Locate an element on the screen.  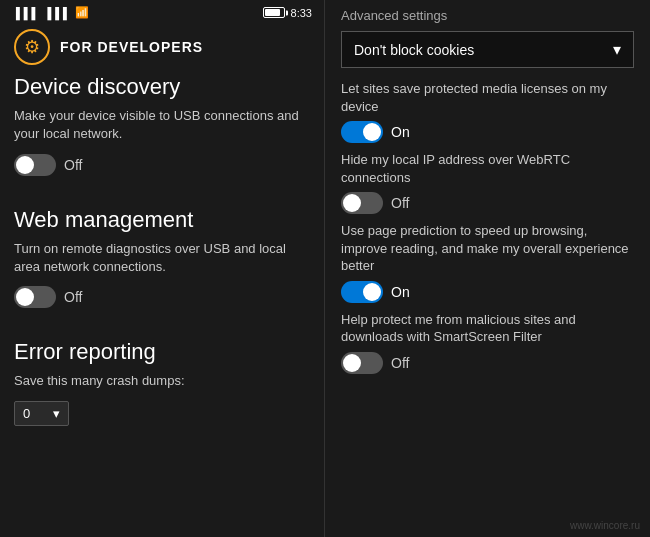
divider1 is located at coordinates (162, 200).